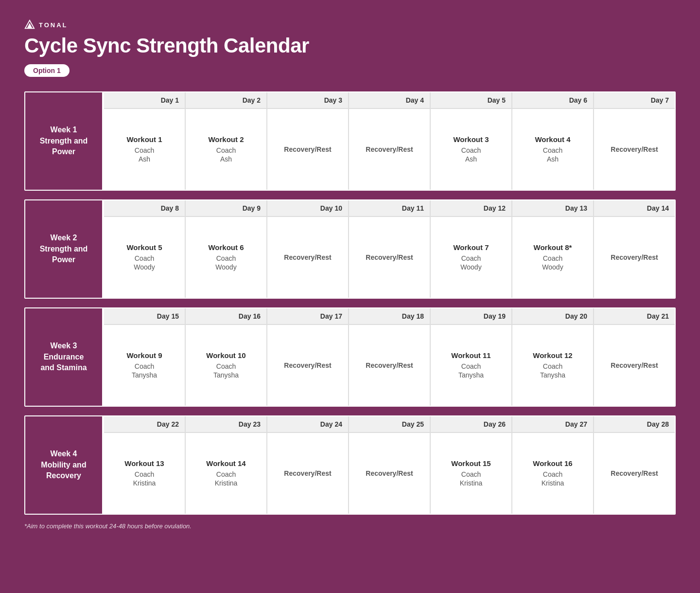 The image size is (700, 593). Describe the element at coordinates (308, 473) in the screenshot. I see `day-content-week4-day3: Recovery/Rest` at that location.